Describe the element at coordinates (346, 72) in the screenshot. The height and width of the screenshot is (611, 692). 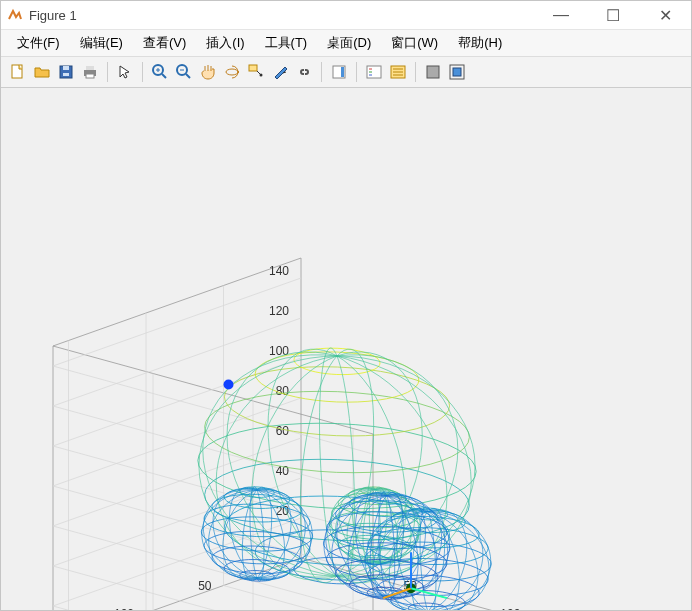
I see `toolbar` at that location.